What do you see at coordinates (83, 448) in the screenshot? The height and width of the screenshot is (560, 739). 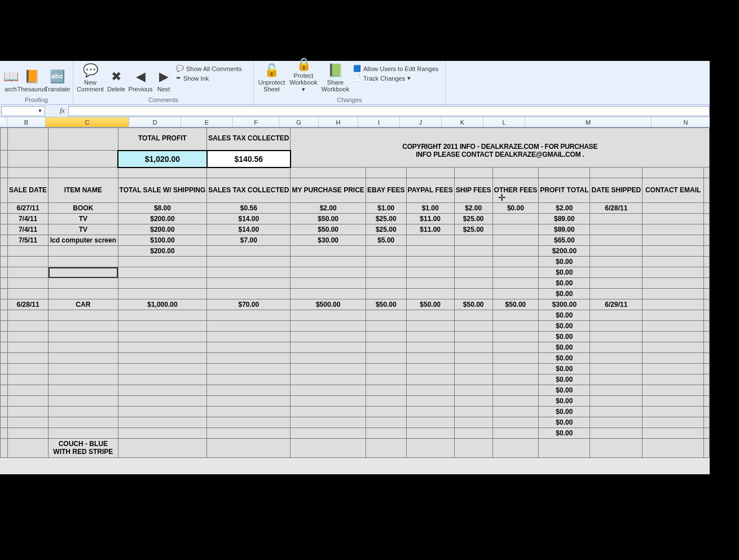 I see `data-cell: COUCH - BLUE WITH RED STRIPE` at bounding box center [83, 448].